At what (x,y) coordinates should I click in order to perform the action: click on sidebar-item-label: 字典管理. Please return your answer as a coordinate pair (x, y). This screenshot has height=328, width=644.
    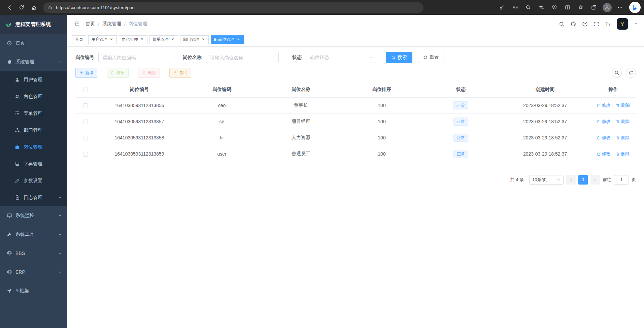
    Looking at the image, I should click on (33, 164).